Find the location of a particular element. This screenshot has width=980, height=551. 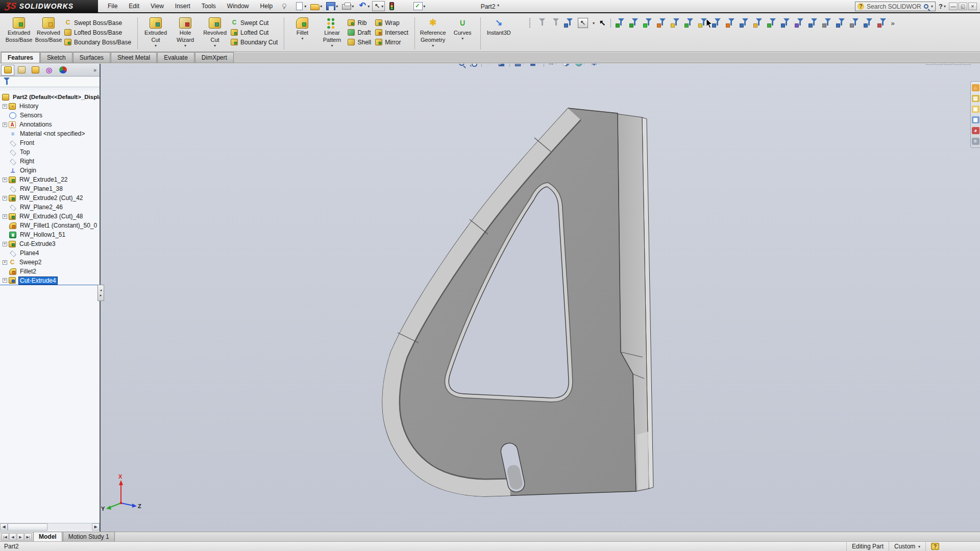

instant3d-button: ↘Instant3D is located at coordinates (499, 34).